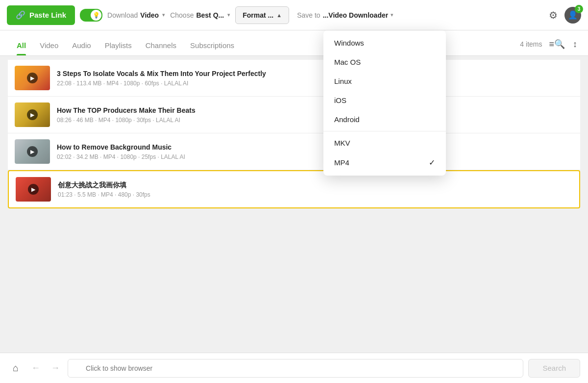 The image size is (588, 383). What do you see at coordinates (385, 163) in the screenshot?
I see `format-option-mp4: MP4 ✓` at bounding box center [385, 163].